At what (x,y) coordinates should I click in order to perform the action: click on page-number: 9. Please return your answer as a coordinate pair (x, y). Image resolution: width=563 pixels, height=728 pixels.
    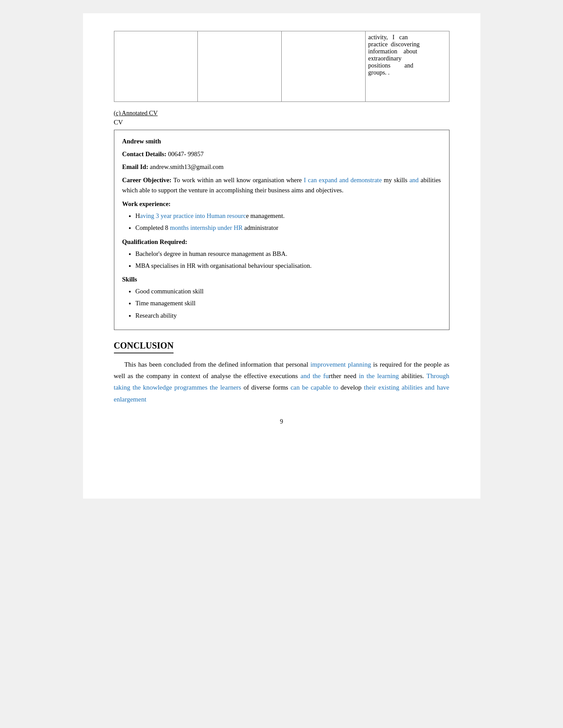
    Looking at the image, I should click on (282, 422).